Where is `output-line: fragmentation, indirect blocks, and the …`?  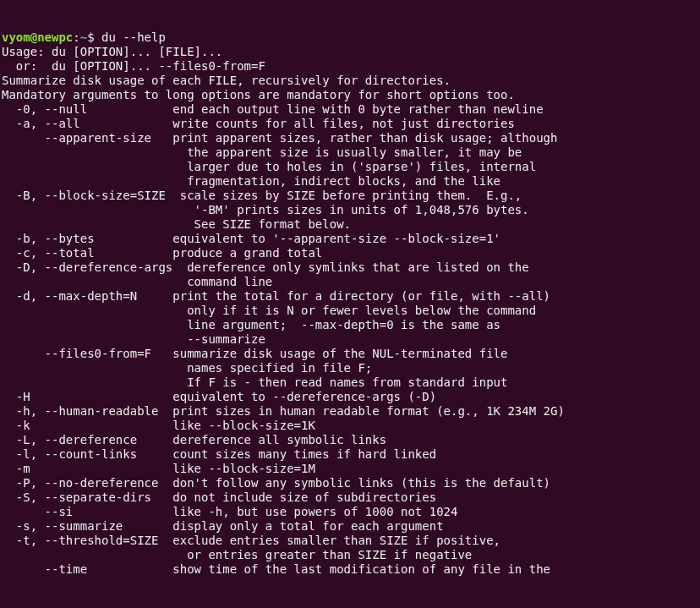
output-line: fragmentation, indirect blocks, and the … is located at coordinates (350, 181).